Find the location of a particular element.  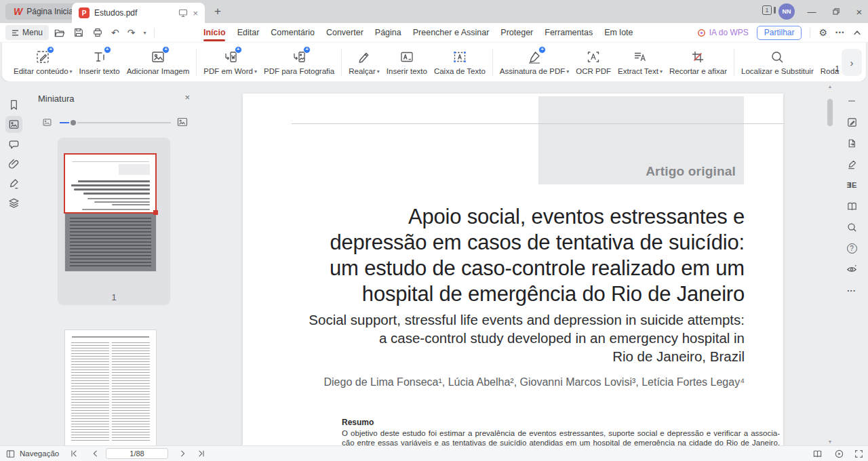

comments-panel-icon is located at coordinates (14, 144).